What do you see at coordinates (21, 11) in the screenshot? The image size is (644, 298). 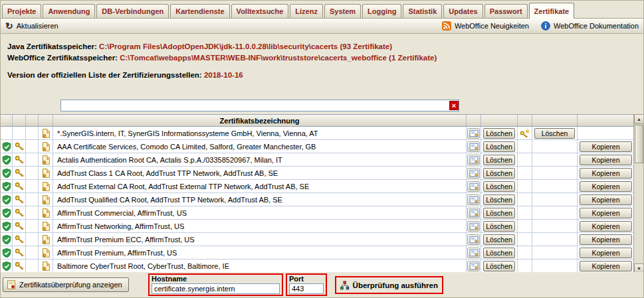 I see `tab-projekte: Projekte` at bounding box center [21, 11].